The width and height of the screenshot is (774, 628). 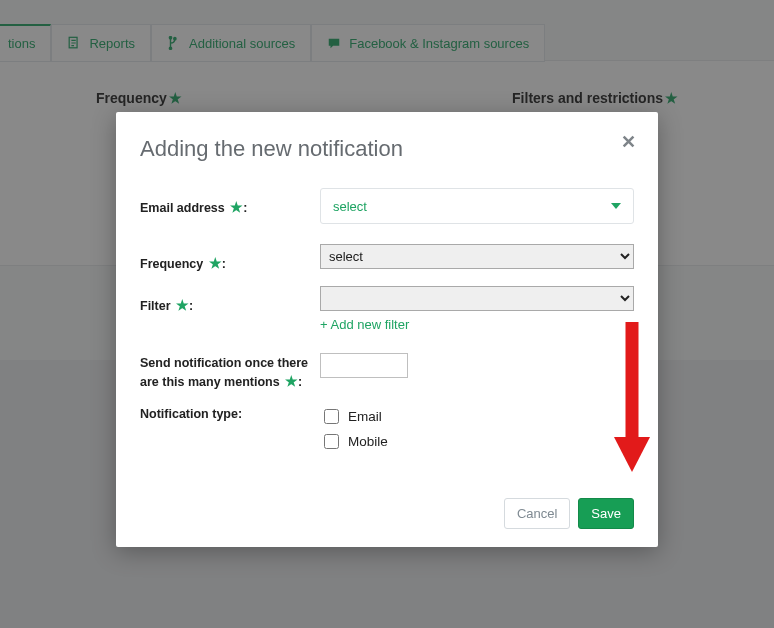 What do you see at coordinates (537, 514) in the screenshot?
I see `cancel-button: Cancel` at bounding box center [537, 514].